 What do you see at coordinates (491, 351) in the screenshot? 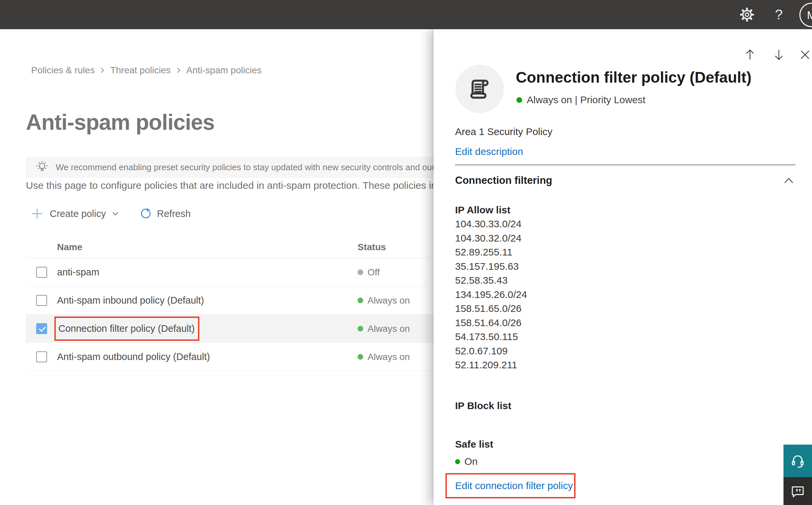
I see `ip-entry: 52.0.67.109` at bounding box center [491, 351].